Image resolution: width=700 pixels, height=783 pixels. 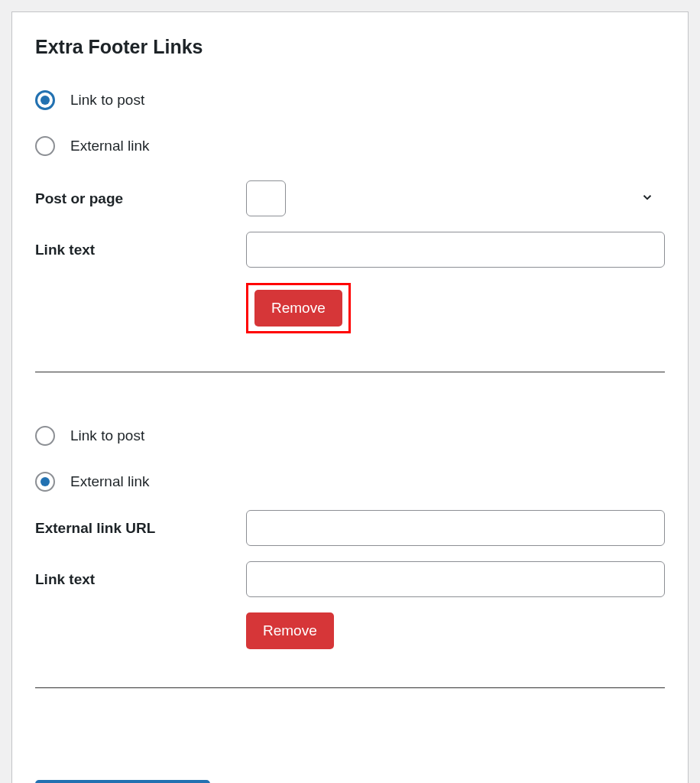 What do you see at coordinates (350, 47) in the screenshot?
I see `section-title: Extra Footer Links` at bounding box center [350, 47].